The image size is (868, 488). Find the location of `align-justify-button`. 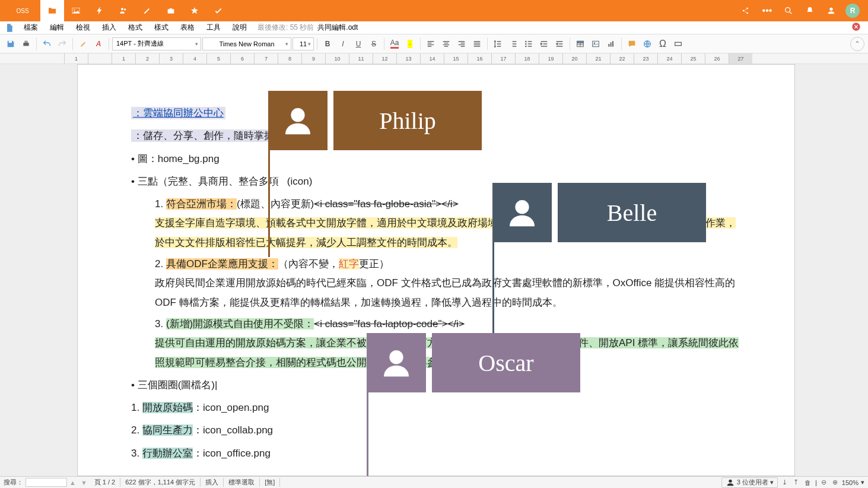

align-justify-button is located at coordinates (477, 44).